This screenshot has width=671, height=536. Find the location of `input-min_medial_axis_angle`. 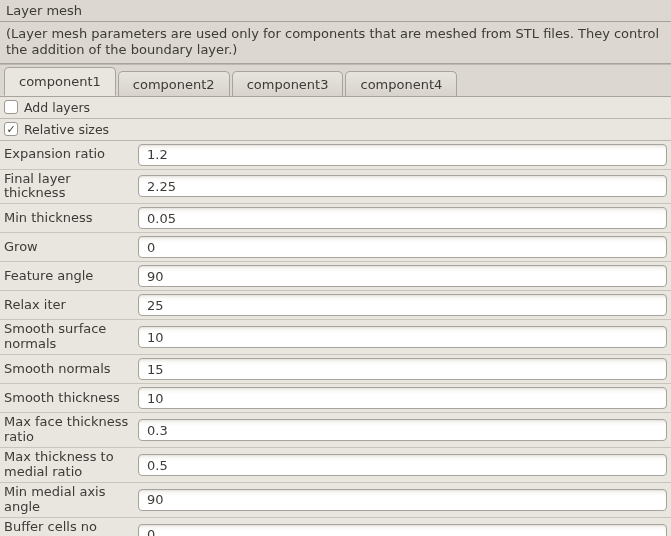

input-min_medial_axis_angle is located at coordinates (402, 500).